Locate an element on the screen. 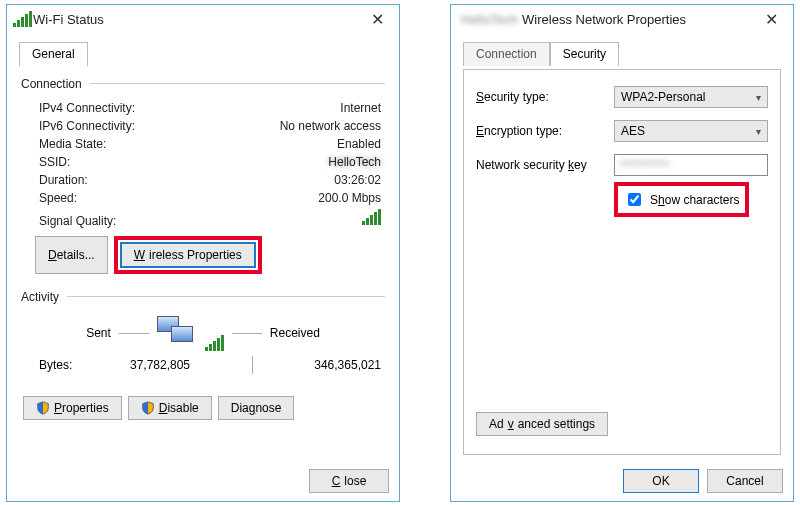 The width and height of the screenshot is (800, 505). activity-group: Activity is located at coordinates (203, 296).